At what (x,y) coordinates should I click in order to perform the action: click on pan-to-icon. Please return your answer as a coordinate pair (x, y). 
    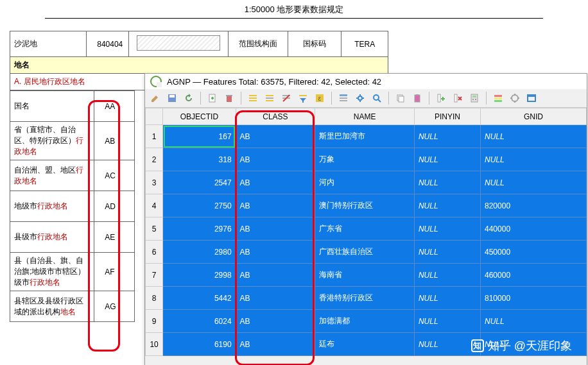
    Looking at the image, I should click on (360, 98).